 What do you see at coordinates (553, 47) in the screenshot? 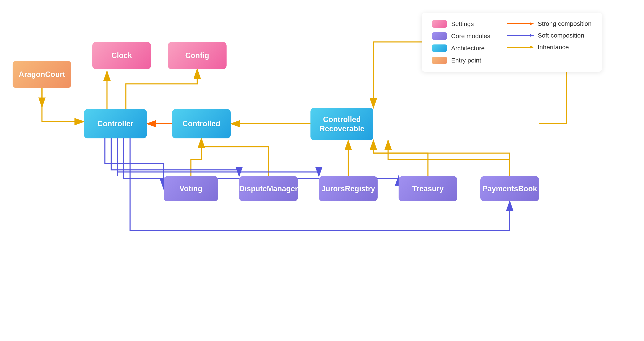
I see `inherit-label: Inheritance` at bounding box center [553, 47].